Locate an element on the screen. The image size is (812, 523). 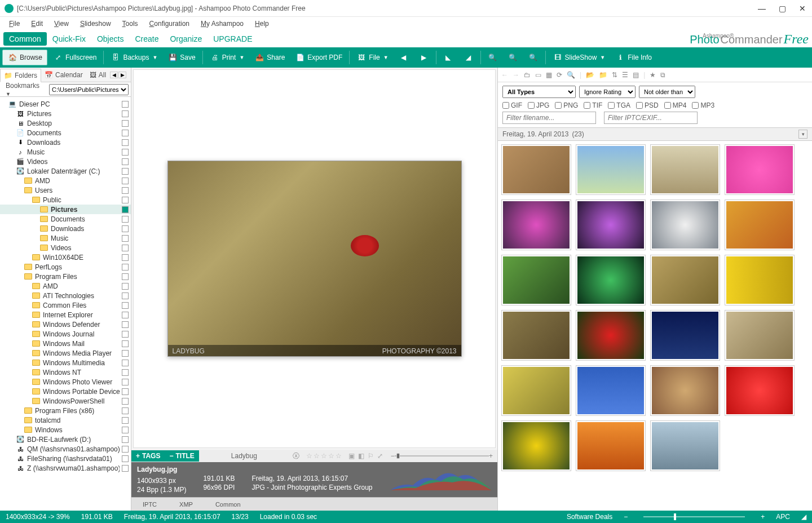
zoom-slider is located at coordinates (694, 517).